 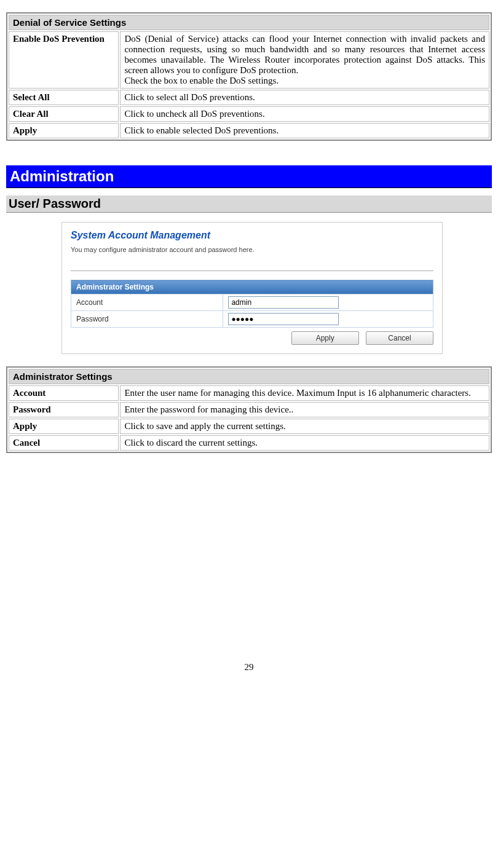 I want to click on row-desc: Click to enable selected DoS preventions…, so click(x=305, y=130).